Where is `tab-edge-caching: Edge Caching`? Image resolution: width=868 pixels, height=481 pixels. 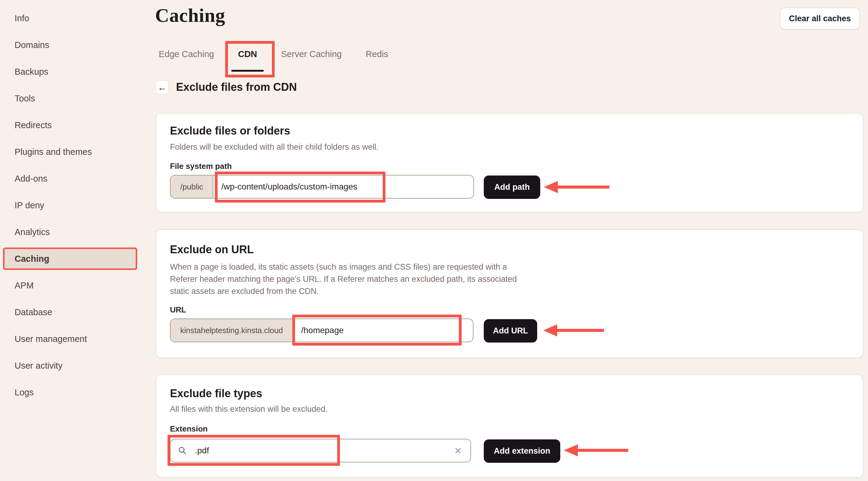 tab-edge-caching: Edge Caching is located at coordinates (186, 54).